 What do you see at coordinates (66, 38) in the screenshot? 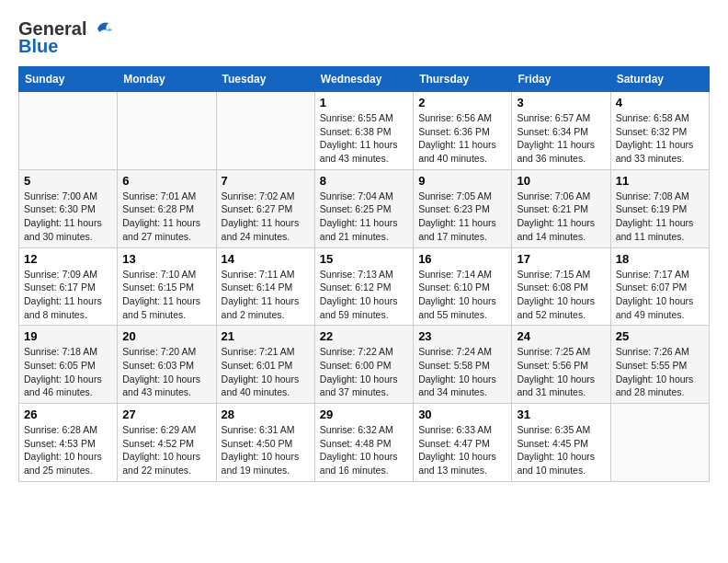
I see `logo: General Blue` at bounding box center [66, 38].